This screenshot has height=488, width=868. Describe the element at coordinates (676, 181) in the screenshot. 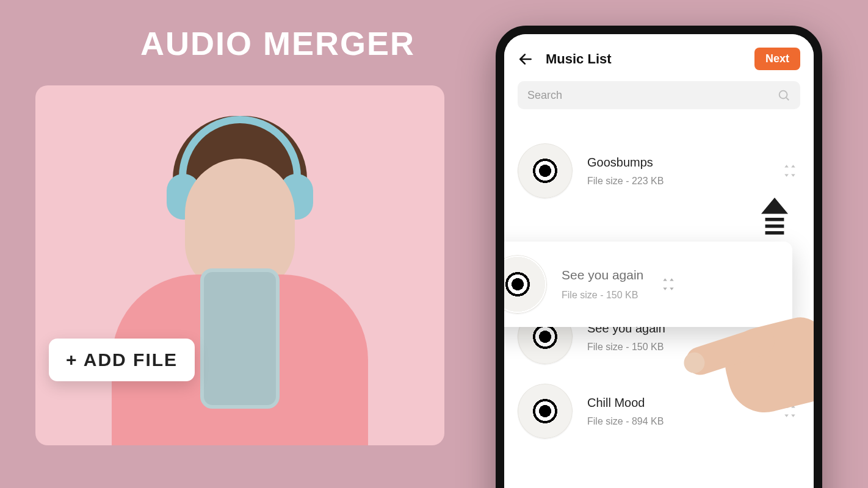

I see `track-size: File size - 223 KB` at that location.